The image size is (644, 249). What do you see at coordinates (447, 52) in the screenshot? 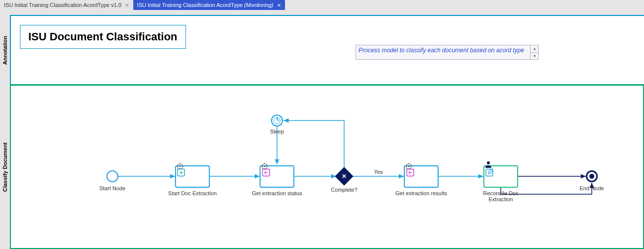
I see `description-box: Process model to classify each document …` at bounding box center [447, 52].